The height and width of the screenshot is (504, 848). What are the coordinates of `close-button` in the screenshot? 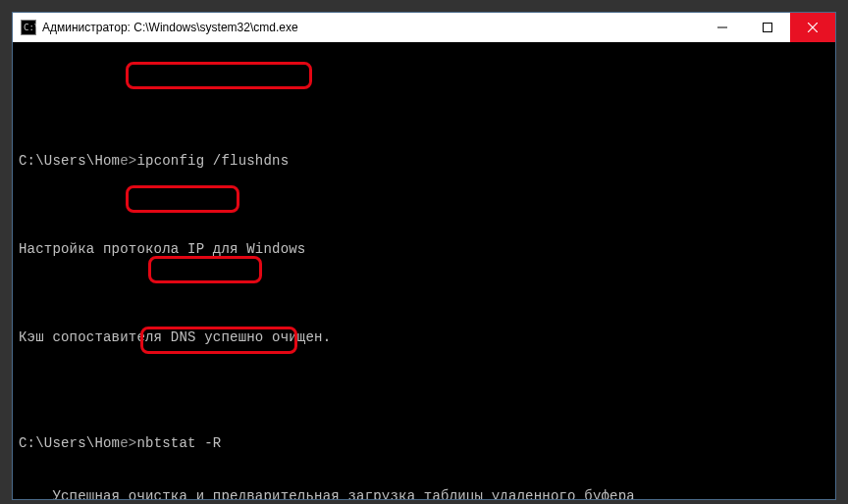 It's located at (813, 27).